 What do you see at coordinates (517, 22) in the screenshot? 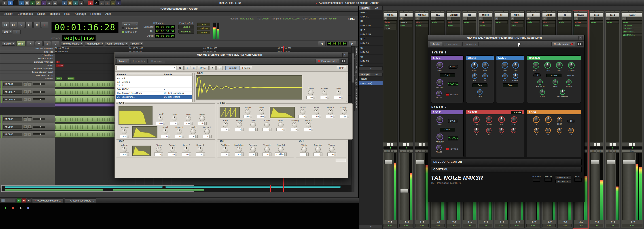
I see `processor-tlnsm: TLNsM` at bounding box center [517, 22].